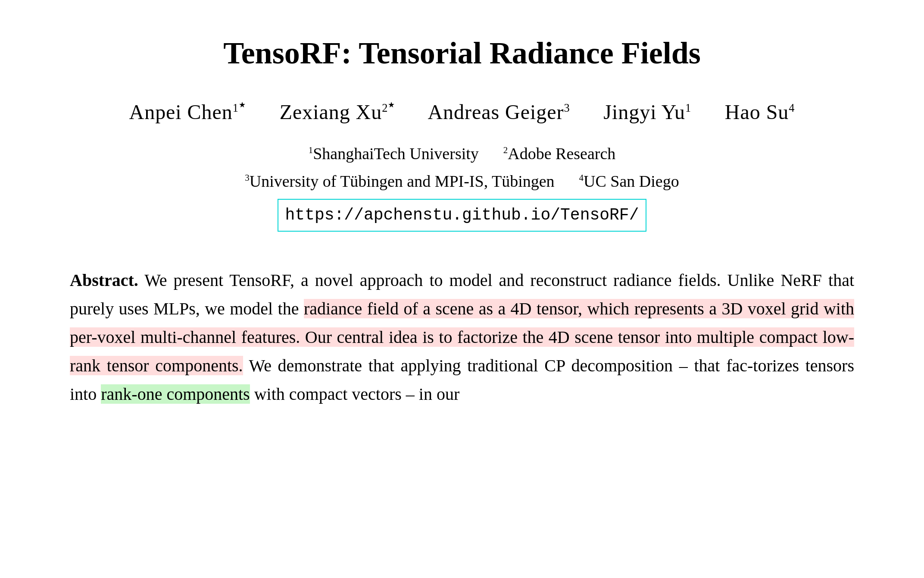 Image resolution: width=924 pixels, height=578 pixels. Describe the element at coordinates (631, 181) in the screenshot. I see `affiliation-ucsd: UC San Diego` at that location.